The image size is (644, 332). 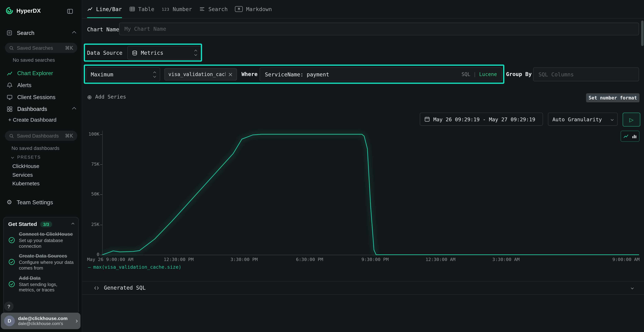 What do you see at coordinates (488, 74) in the screenshot?
I see `lucene-language-toggle: Lucene` at bounding box center [488, 74].